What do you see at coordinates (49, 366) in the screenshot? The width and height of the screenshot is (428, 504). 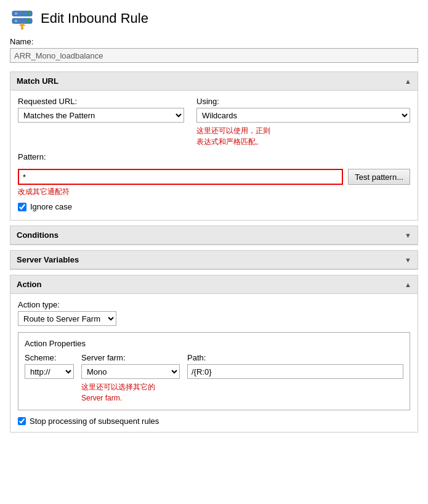 I see `scheme-col: Scheme: http:// https://` at bounding box center [49, 366].